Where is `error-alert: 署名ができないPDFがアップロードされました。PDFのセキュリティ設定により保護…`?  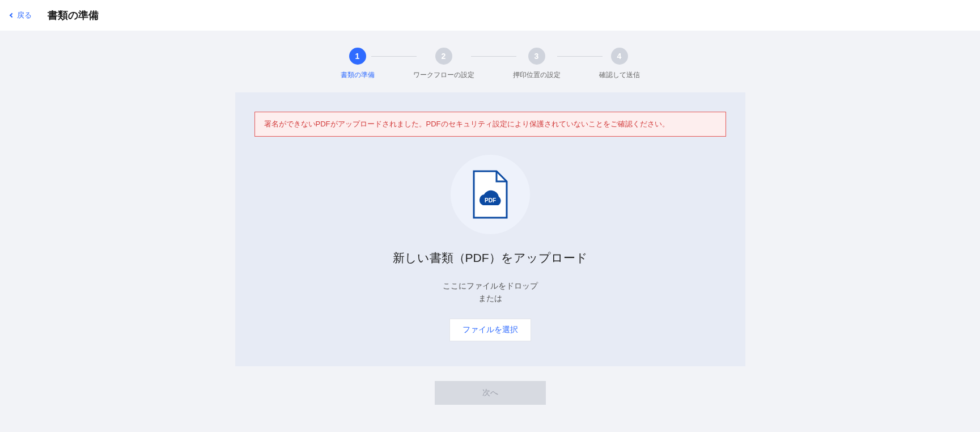 error-alert: 署名ができないPDFがアップロードされました。PDFのセキュリティ設定により保護… is located at coordinates (490, 124).